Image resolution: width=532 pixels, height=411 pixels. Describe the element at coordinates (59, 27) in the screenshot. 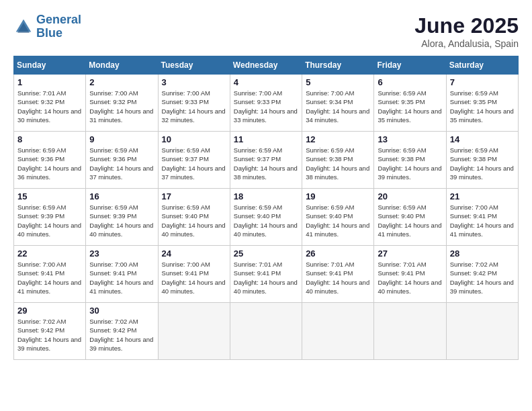

I see `logo-text: General Blue` at that location.